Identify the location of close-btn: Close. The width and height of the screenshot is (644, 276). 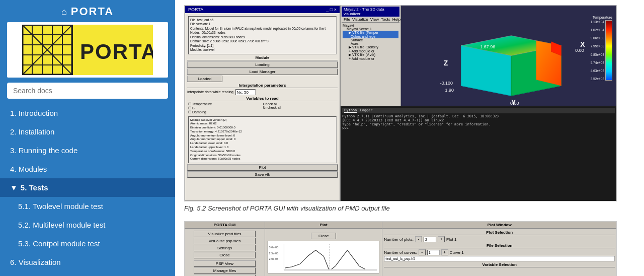
(224, 255).